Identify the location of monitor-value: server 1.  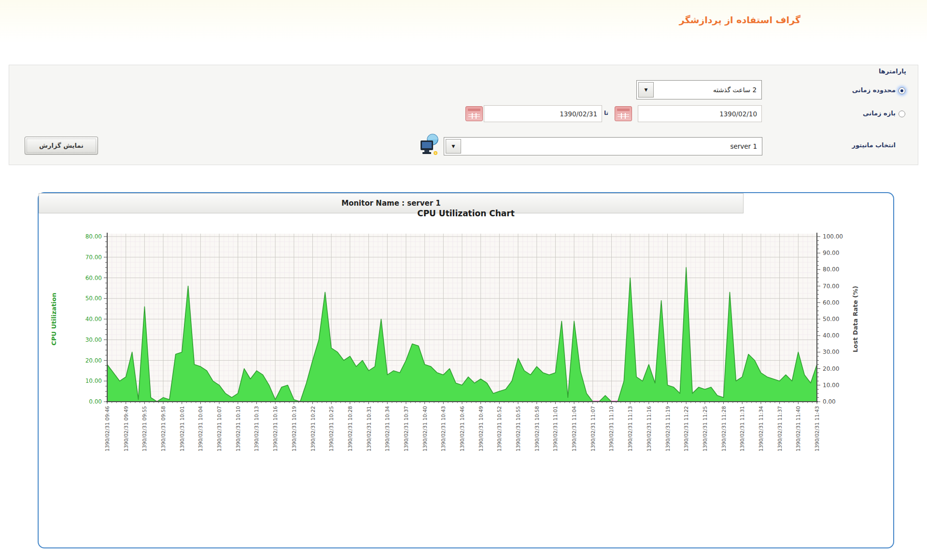
(744, 146).